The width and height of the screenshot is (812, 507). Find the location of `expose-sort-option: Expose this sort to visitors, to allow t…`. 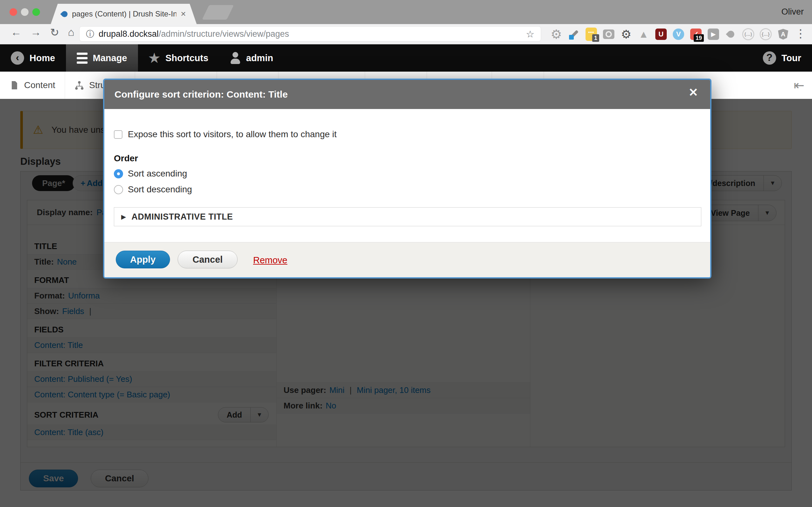

expose-sort-option: Expose this sort to visitors, to allow t… is located at coordinates (225, 134).